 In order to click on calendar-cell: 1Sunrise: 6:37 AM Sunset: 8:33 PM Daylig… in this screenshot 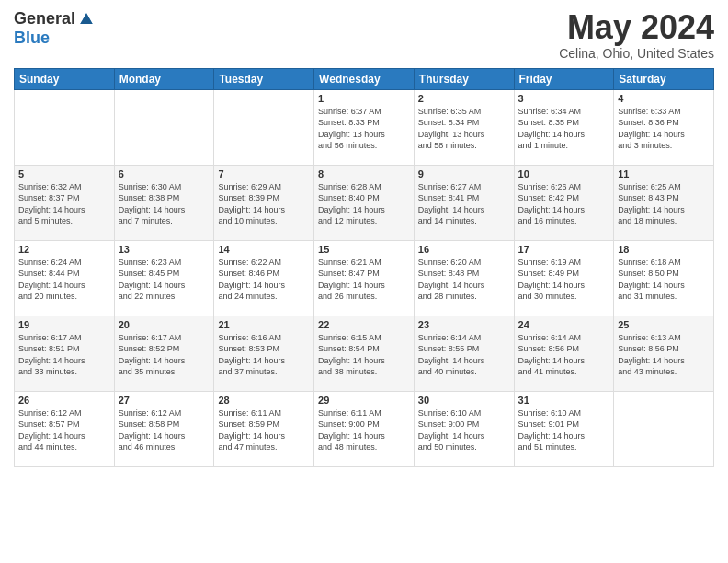, I will do `click(364, 127)`.